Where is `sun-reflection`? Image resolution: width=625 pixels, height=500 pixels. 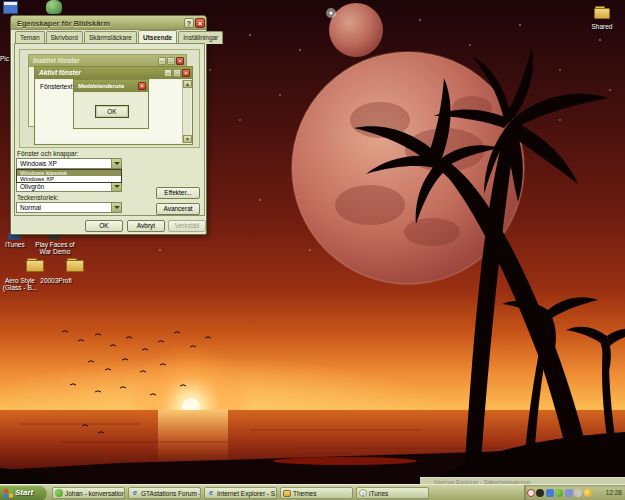
sun-reflection is located at coordinates (193, 438).